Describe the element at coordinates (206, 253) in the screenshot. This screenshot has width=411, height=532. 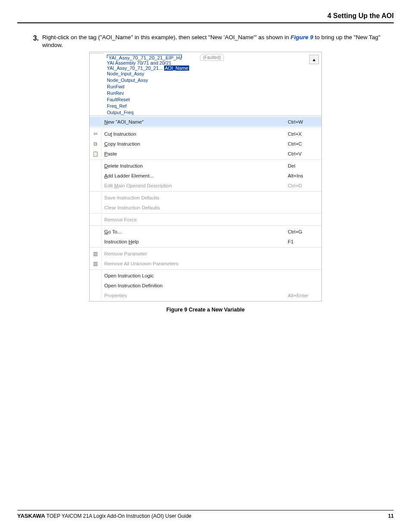
I see `menu-item: ▥Remove Parameter` at that location.